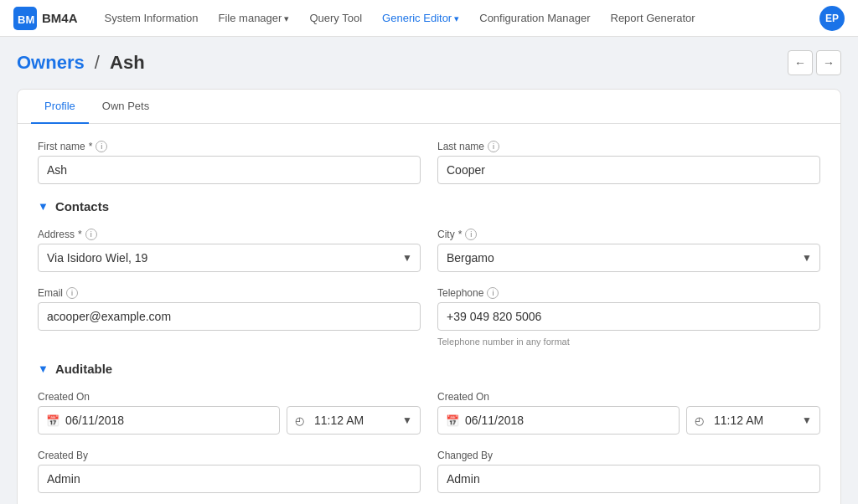 This screenshot has width=858, height=504. What do you see at coordinates (230, 293) in the screenshot?
I see `email-label: Email i` at bounding box center [230, 293].